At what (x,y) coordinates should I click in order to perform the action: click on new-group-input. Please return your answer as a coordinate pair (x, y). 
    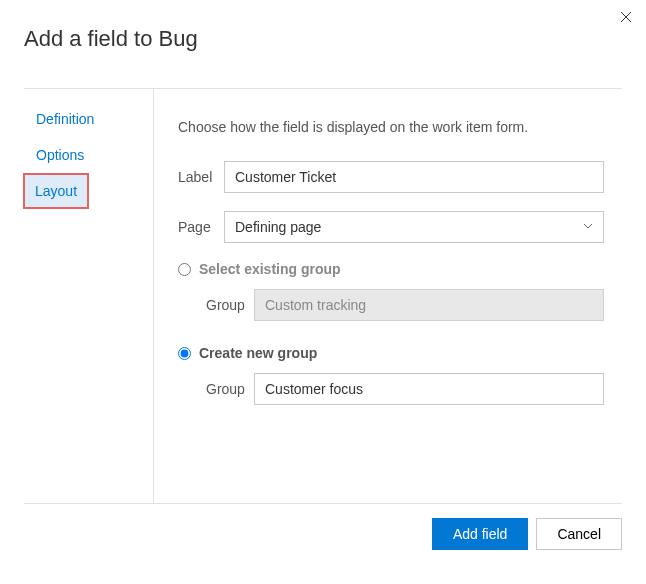
    Looking at the image, I should click on (429, 389).